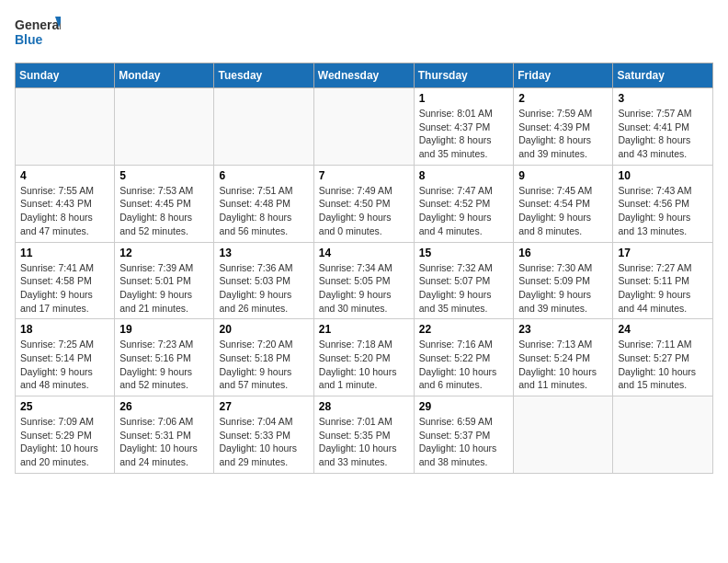 Image resolution: width=728 pixels, height=563 pixels. Describe the element at coordinates (563, 98) in the screenshot. I see `day-number: 2` at that location.